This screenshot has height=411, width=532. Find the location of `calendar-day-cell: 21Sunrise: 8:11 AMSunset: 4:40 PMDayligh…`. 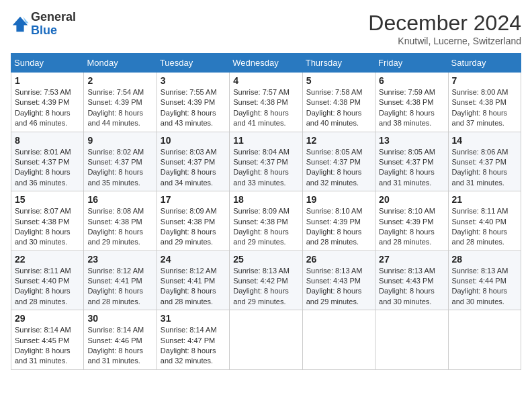

calendar-day-cell: 21Sunrise: 8:11 AMSunset: 4:40 PMDayligh… is located at coordinates (484, 222).